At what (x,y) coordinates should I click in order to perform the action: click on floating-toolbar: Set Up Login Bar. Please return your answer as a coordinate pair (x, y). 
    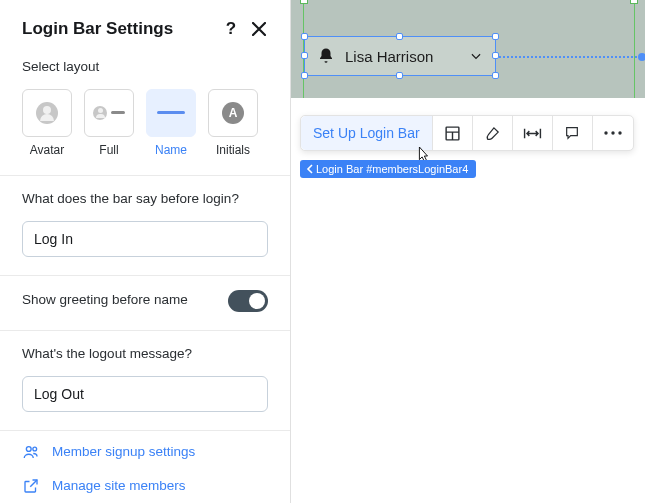
    Looking at the image, I should click on (467, 133).